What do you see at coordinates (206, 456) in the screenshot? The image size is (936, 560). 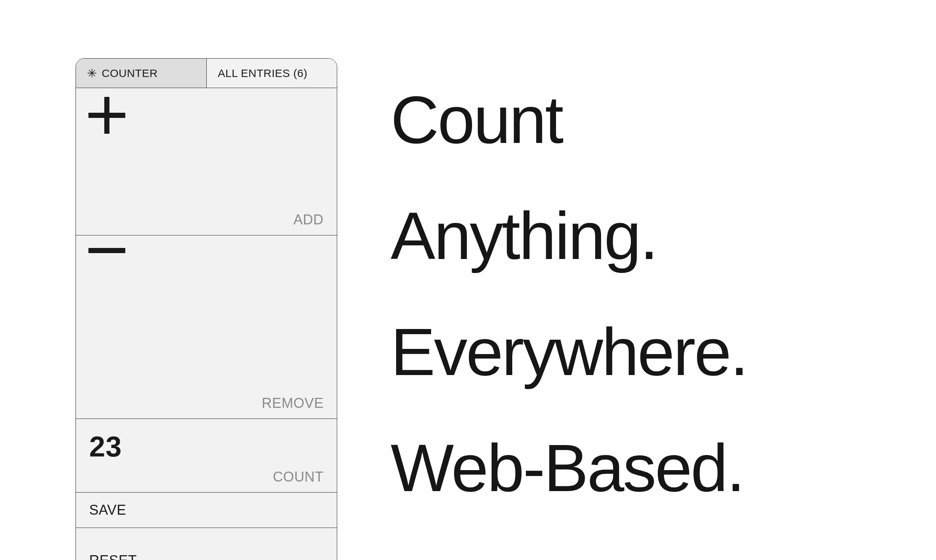 I see `count-display: 23 COUNT` at bounding box center [206, 456].